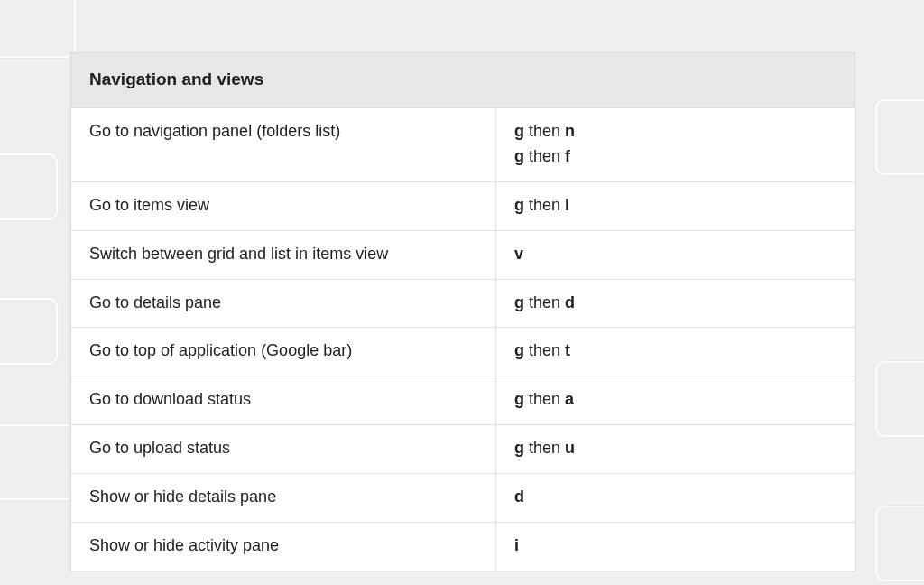  I want to click on shortcut-keys: g then a, so click(676, 401).